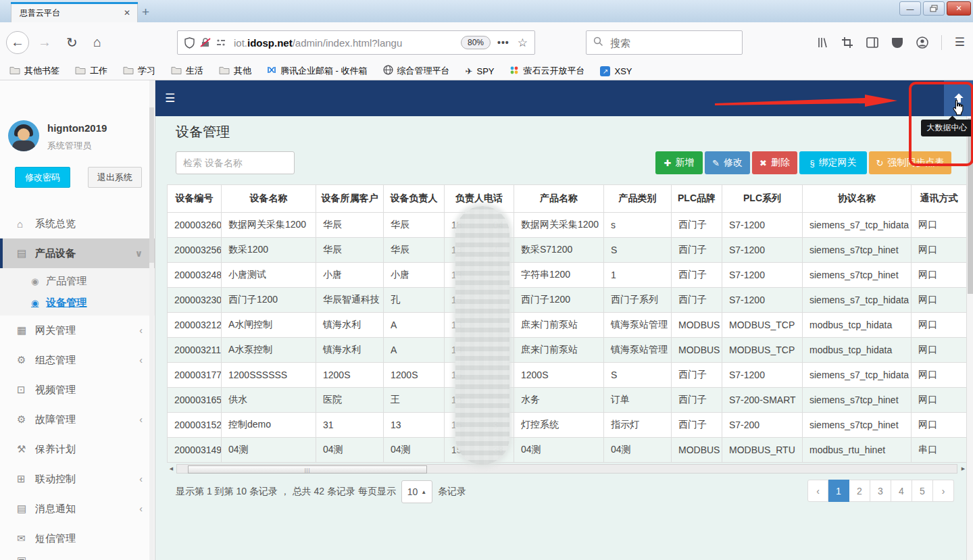 The height and width of the screenshot is (560, 973). I want to click on browser-scrollbar, so click(970, 338).